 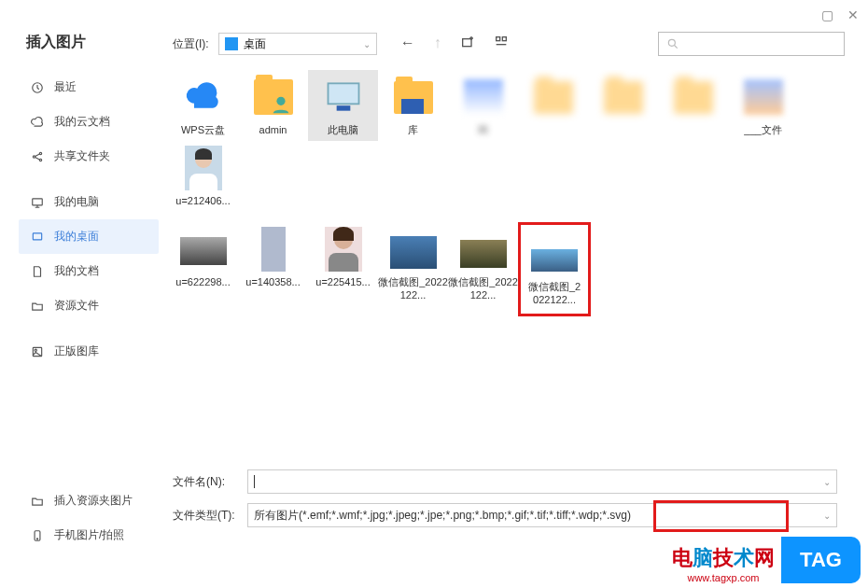 I want to click on sidebar-item-label: 最近, so click(x=65, y=88).